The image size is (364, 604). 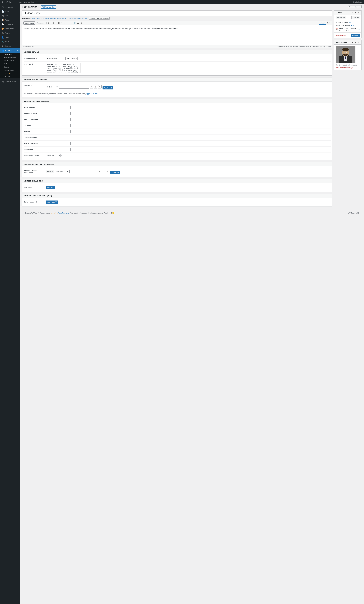 What do you see at coordinates (10, 74) in the screenshot?
I see `submenu-item-lite-vs-pro: Lite vs Pro` at bounding box center [10, 74].